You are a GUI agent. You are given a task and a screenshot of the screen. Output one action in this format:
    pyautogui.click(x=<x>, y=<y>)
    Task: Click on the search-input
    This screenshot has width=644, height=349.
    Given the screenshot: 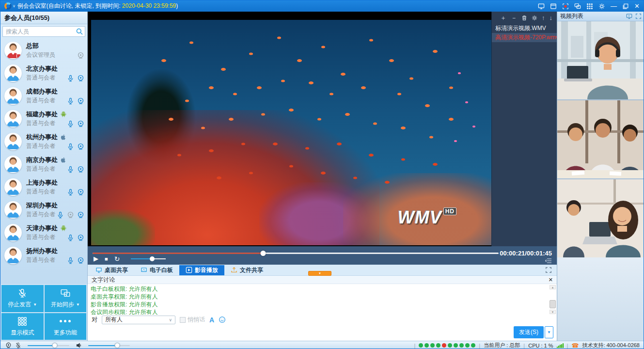 What is the action you would take?
    pyautogui.click(x=44, y=32)
    